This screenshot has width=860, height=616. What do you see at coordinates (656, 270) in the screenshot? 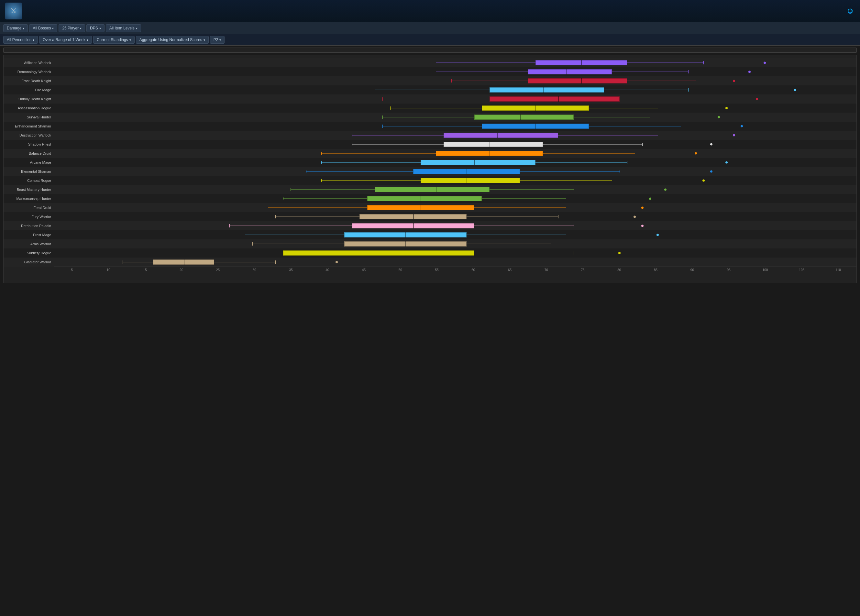
I see `x-tick: 85` at bounding box center [656, 270].